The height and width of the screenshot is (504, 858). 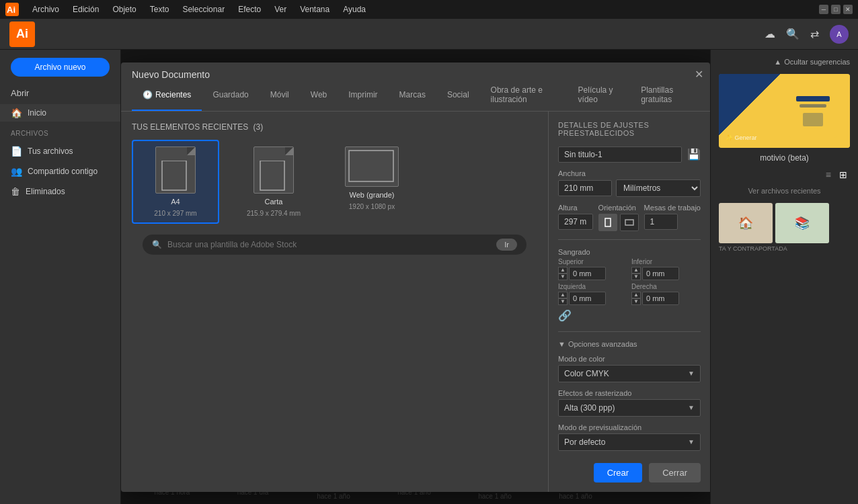 What do you see at coordinates (563, 270) in the screenshot?
I see `superior-up: ▲` at bounding box center [563, 270].